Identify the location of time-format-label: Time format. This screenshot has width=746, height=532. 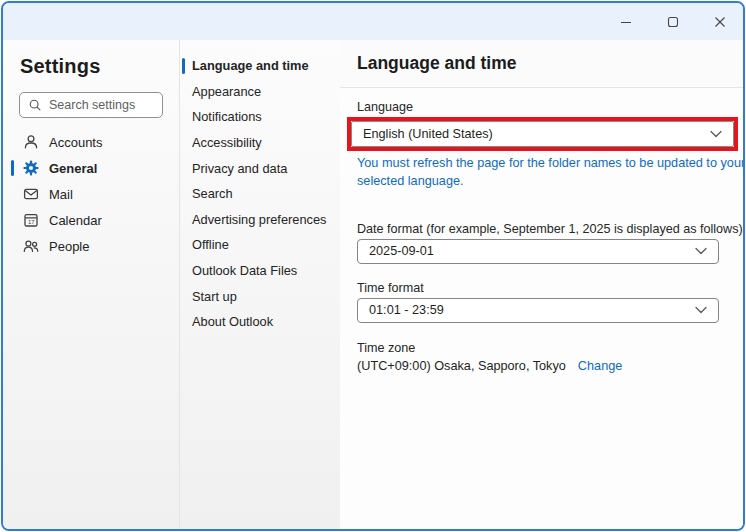
(551, 288).